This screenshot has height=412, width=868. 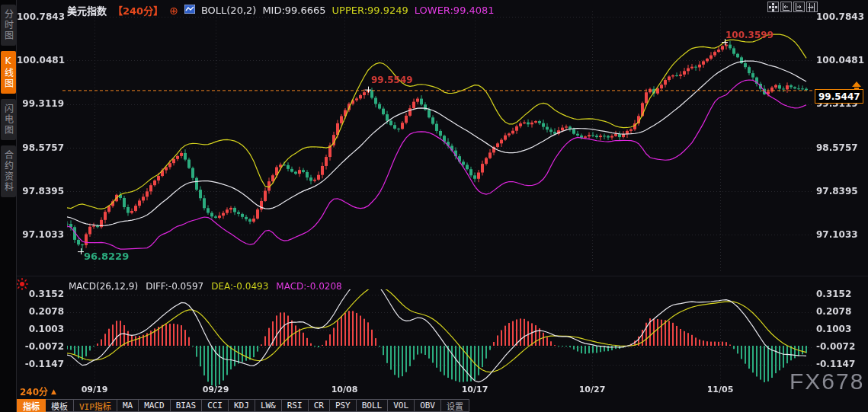 I want to click on boll-upper-value: UPPER:99.9249, so click(x=370, y=11).